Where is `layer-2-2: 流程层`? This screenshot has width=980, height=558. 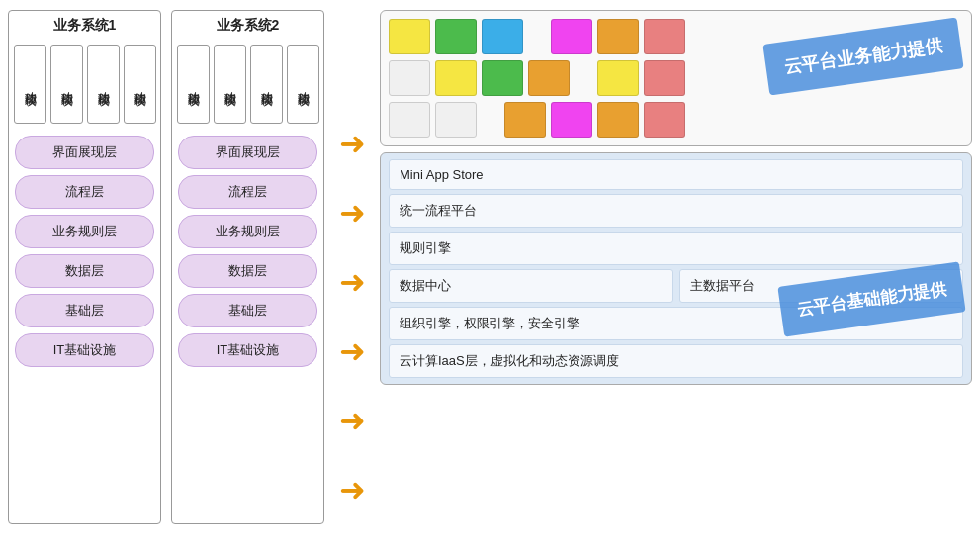 layer-2-2: 流程层 is located at coordinates (247, 192).